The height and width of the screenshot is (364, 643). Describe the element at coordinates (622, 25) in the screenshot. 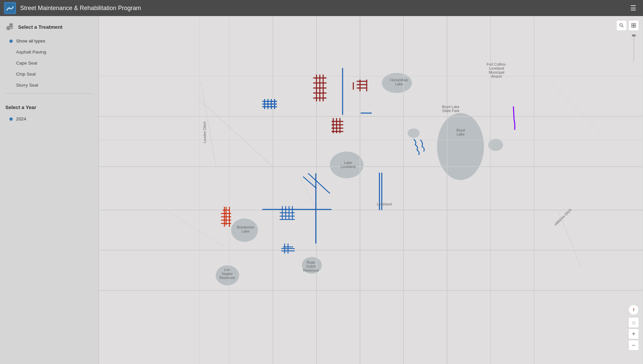

I see `search-button` at that location.